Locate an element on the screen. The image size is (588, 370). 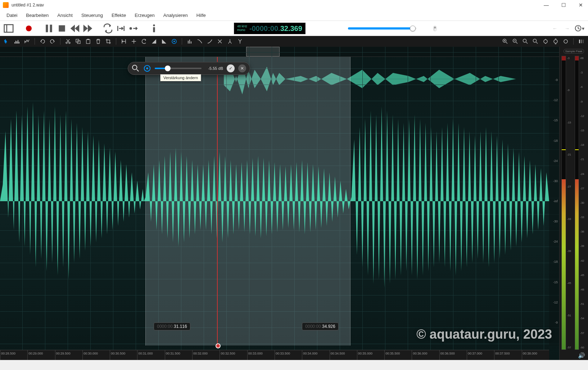
time-tick: 00:36.000 is located at coordinates (425, 355).